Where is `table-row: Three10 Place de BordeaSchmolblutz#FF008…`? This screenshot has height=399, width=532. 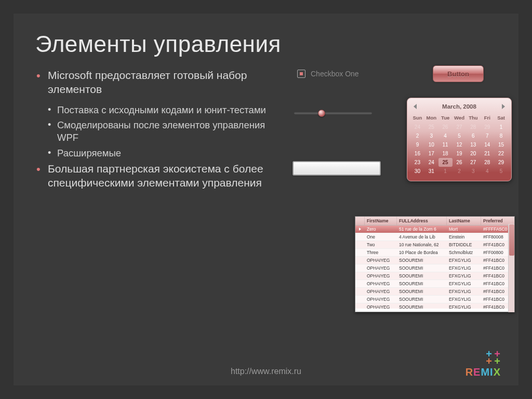
table-row: Three10 Place de BordeaSchmolblutz#FF008… is located at coordinates (435, 252).